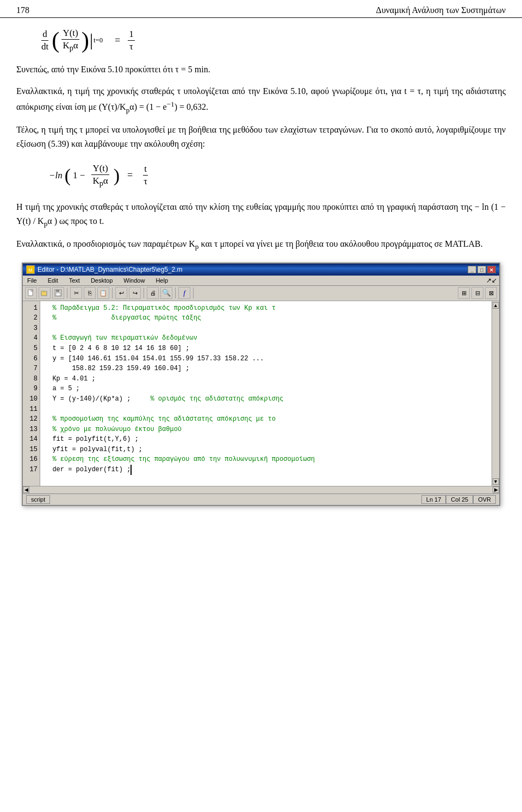 This screenshot has height=812, width=522. I want to click on equals-sign-2: =, so click(130, 175).